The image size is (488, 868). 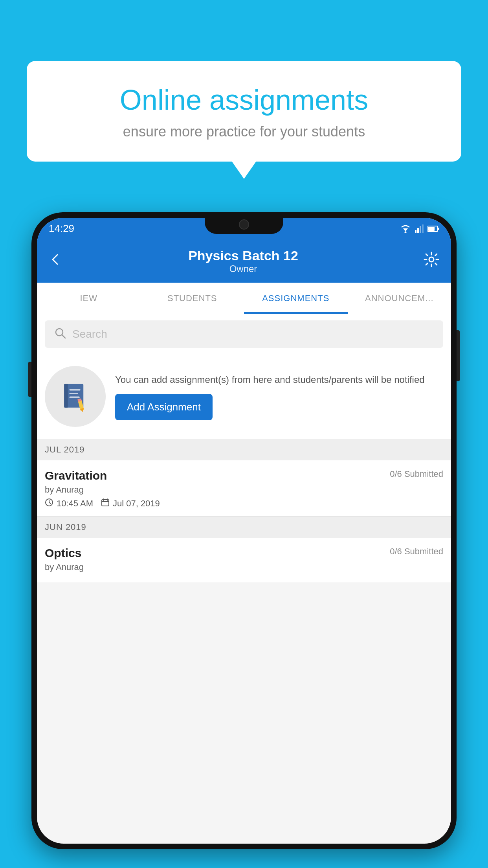 I want to click on assignment-meta-gravitation: 10:45 AM Jul 07, 2019, so click(x=244, y=504).